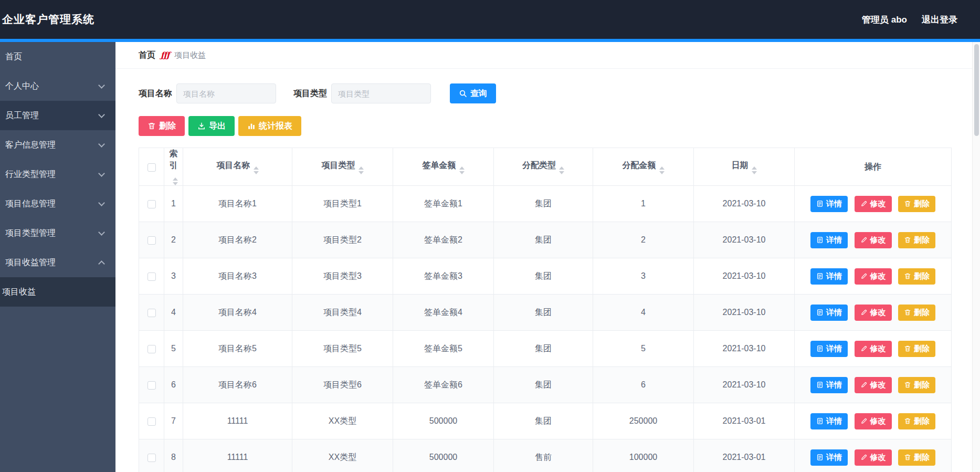 The height and width of the screenshot is (472, 980). I want to click on report-button: 统计报表, so click(270, 126).